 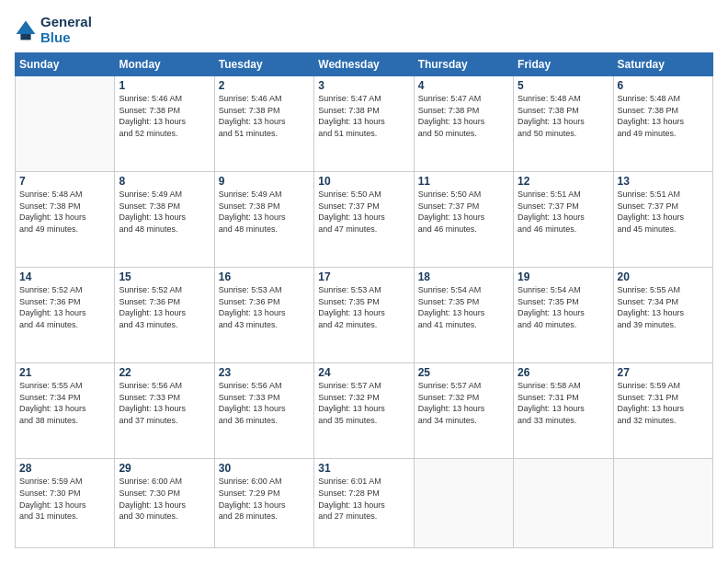 What do you see at coordinates (463, 124) in the screenshot?
I see `calendar-cell: 4Sunrise: 5:47 AM Sunset: 7:38 PM Daylig…` at bounding box center [463, 124].